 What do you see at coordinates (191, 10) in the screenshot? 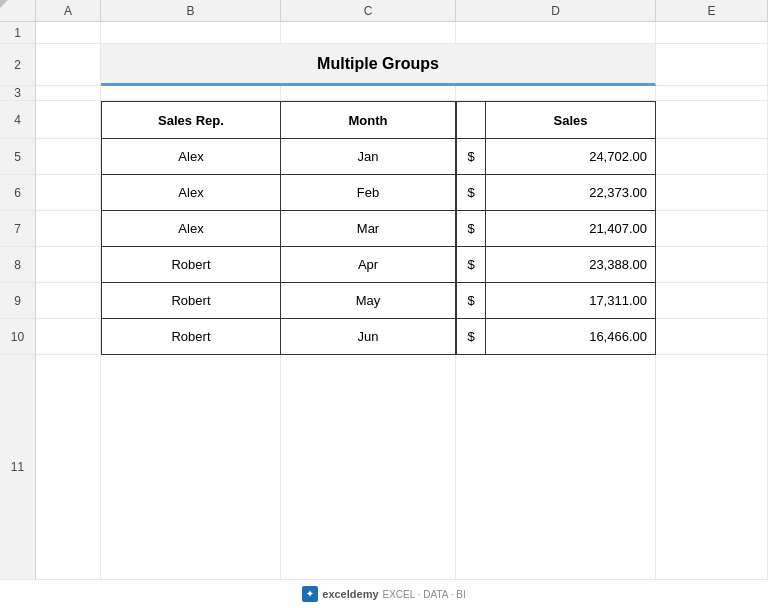
I see `col-header-b: B` at bounding box center [191, 10].